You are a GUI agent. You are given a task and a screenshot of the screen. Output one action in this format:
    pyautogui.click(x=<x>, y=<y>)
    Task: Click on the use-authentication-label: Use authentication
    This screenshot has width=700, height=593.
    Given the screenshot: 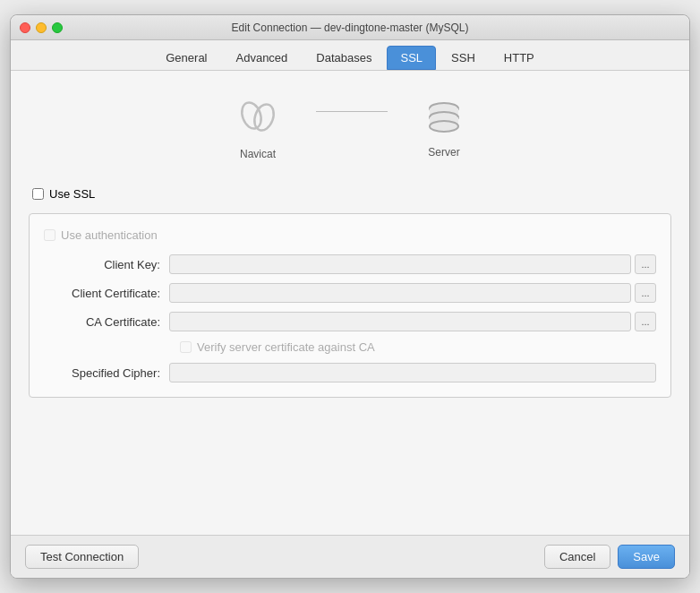 What is the action you would take?
    pyautogui.click(x=109, y=235)
    